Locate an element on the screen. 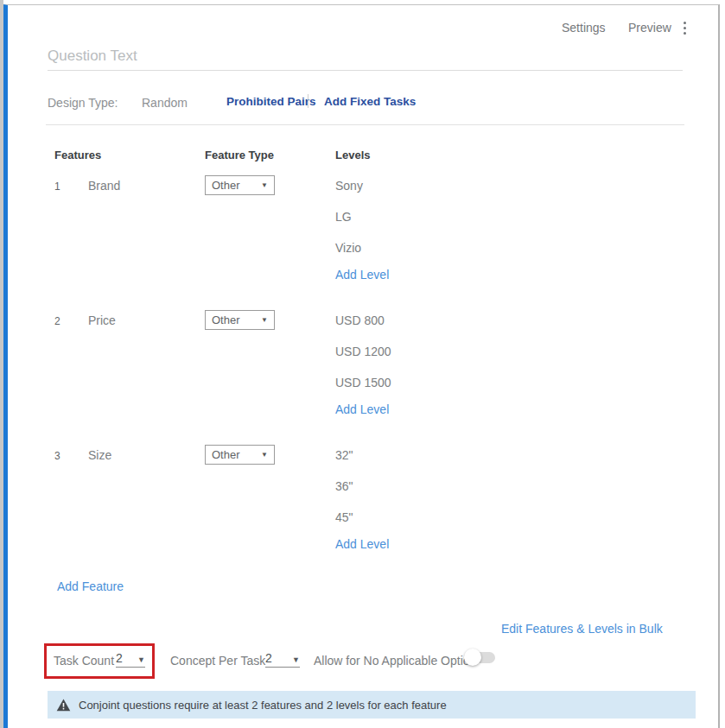 This screenshot has width=725, height=728. level-value: 45" is located at coordinates (344, 517).